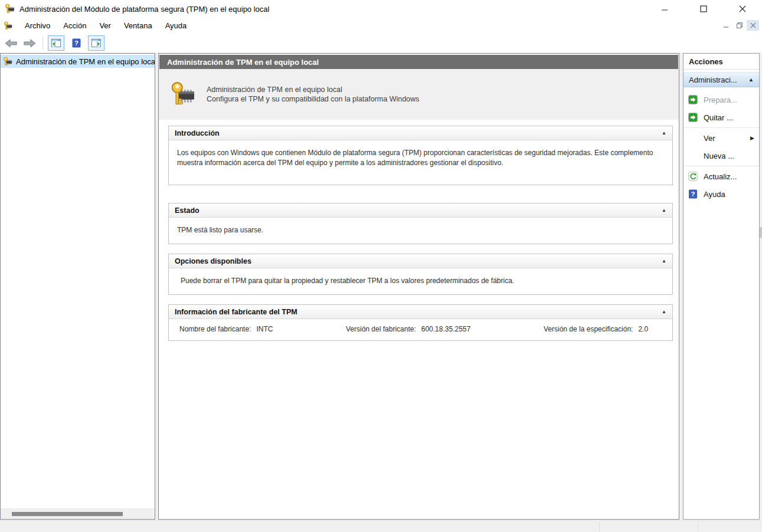 The height and width of the screenshot is (532, 762). Describe the element at coordinates (243, 63) in the screenshot. I see `results-pane-title: Administración de TPM en el equipo local` at that location.